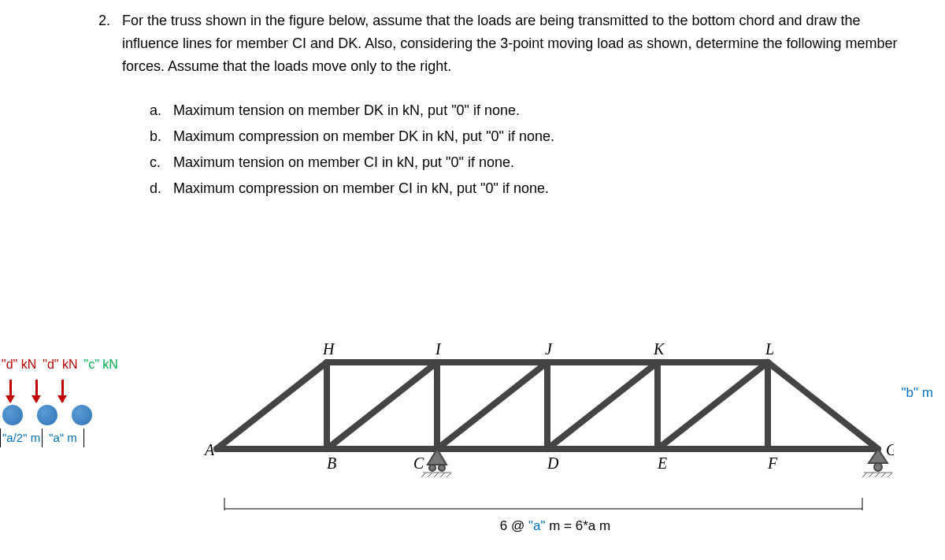 This screenshot has height=560, width=945. What do you see at coordinates (161, 189) in the screenshot?
I see `item-d-letter: d.` at bounding box center [161, 189].